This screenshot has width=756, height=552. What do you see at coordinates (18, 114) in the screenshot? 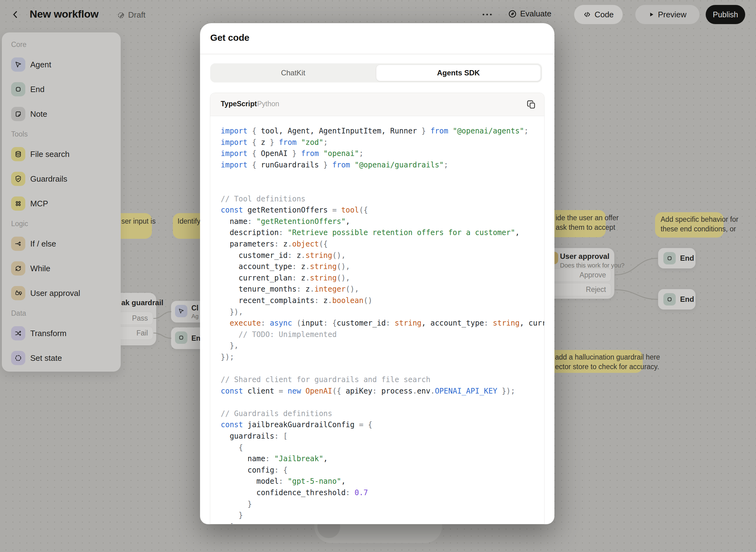
I see `note-icon` at bounding box center [18, 114].